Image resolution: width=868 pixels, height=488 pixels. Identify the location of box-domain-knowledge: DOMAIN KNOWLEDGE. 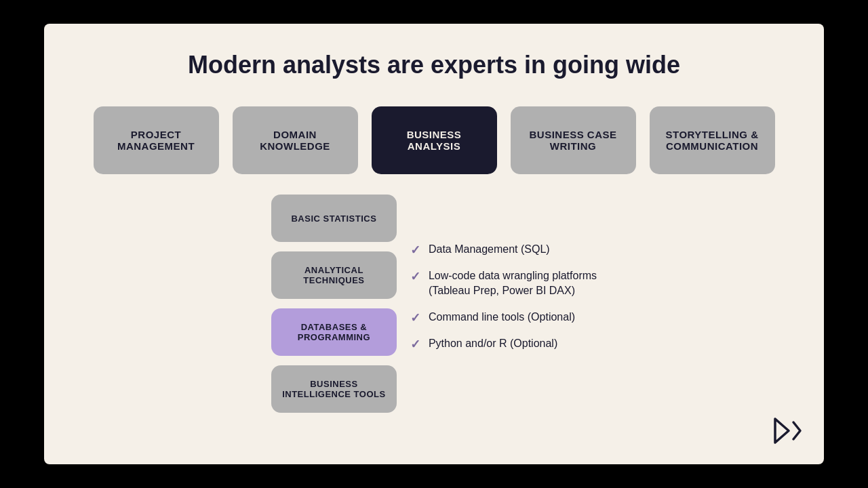
(296, 140).